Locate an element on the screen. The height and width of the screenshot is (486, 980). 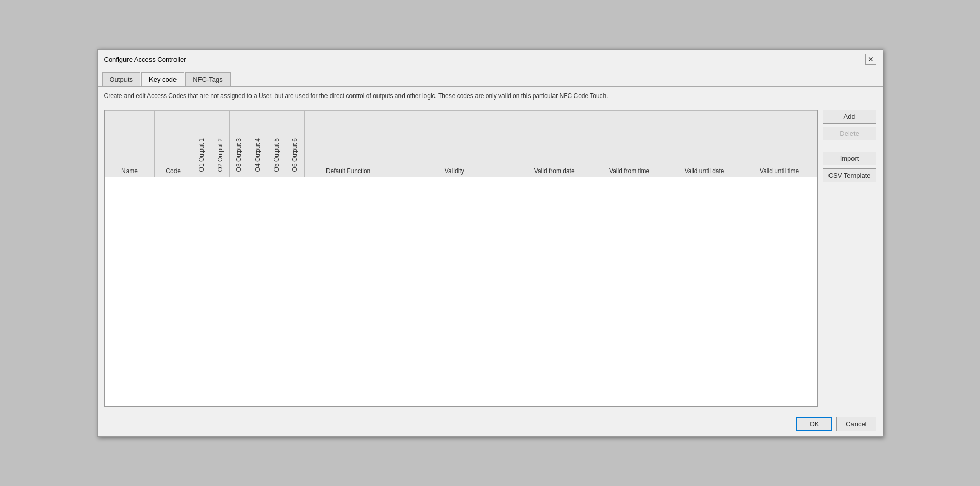
col-header-name: Name is located at coordinates (130, 143).